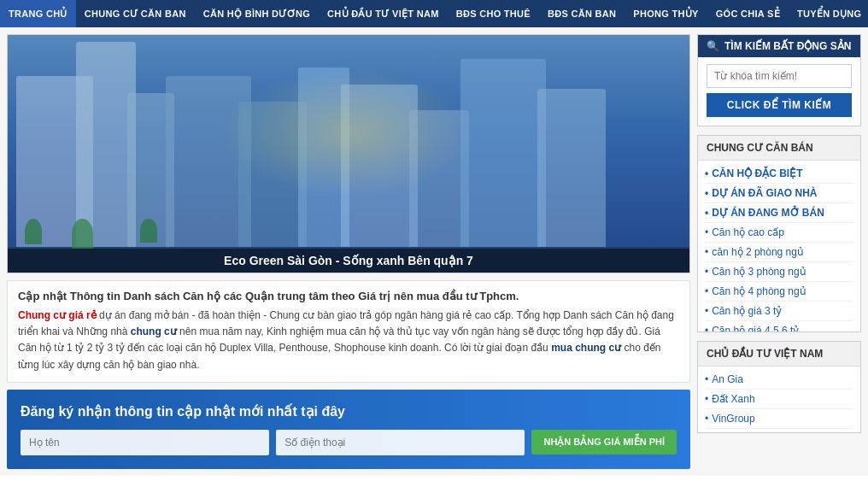 The height and width of the screenshot is (481, 868). I want to click on main-nav: TRANG CHỦCHUNG CƯ CĂN BANCĂN HỘ BÌNH DƯƠ…, so click(434, 14).